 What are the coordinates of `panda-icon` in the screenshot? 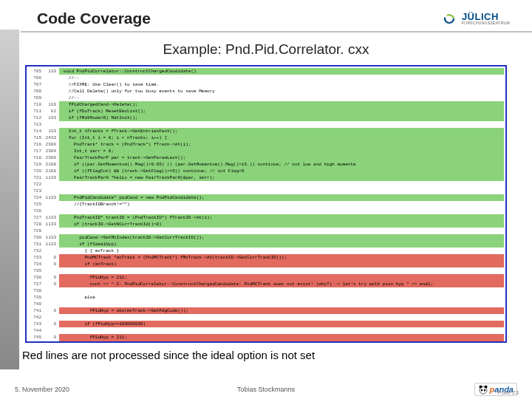 It's located at (483, 389).